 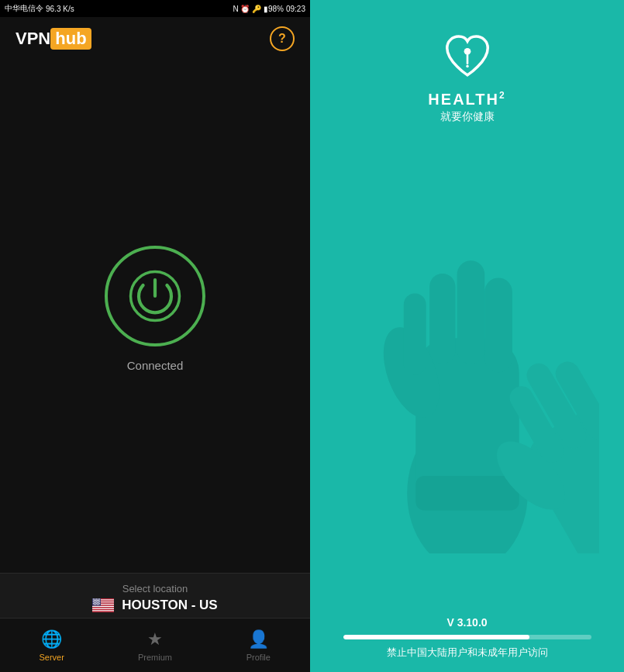 What do you see at coordinates (60, 9) in the screenshot?
I see `data-speed: 96.3 K/s` at bounding box center [60, 9].